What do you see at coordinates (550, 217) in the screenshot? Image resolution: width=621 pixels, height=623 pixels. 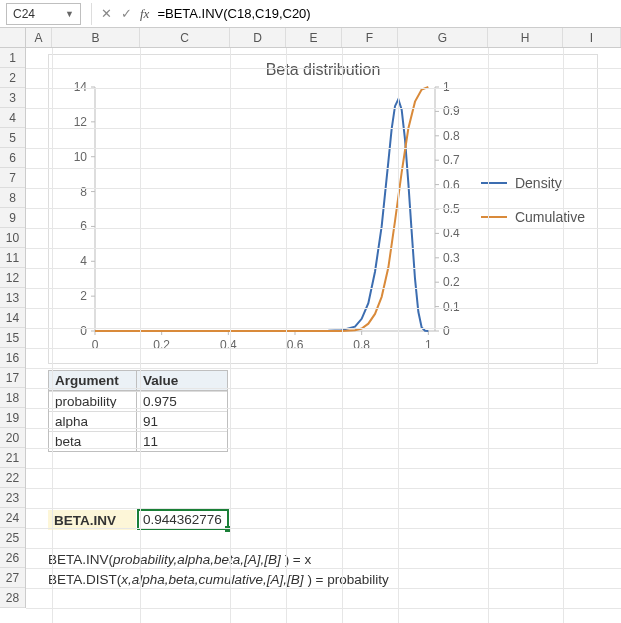 I see `legend-label: Cumulative` at bounding box center [550, 217].